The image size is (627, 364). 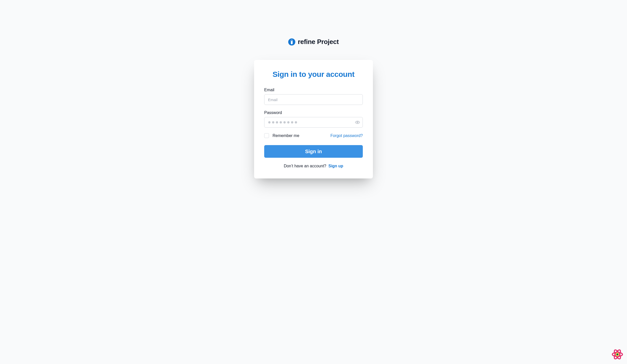 I want to click on password-field-group: Password, so click(x=314, y=119).